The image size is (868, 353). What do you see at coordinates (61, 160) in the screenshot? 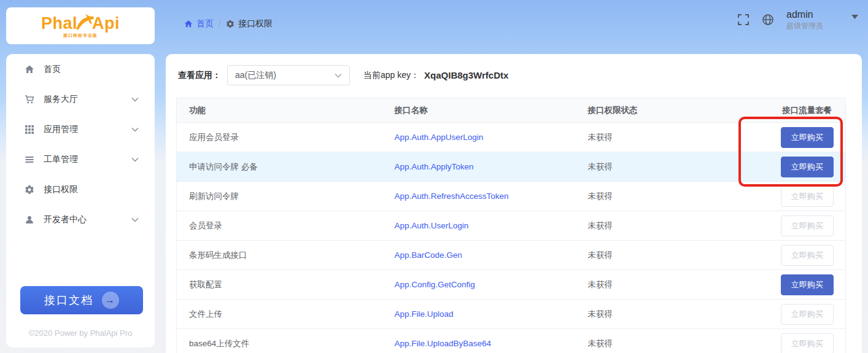
I see `sidebar-item-label: 工单管理` at bounding box center [61, 160].